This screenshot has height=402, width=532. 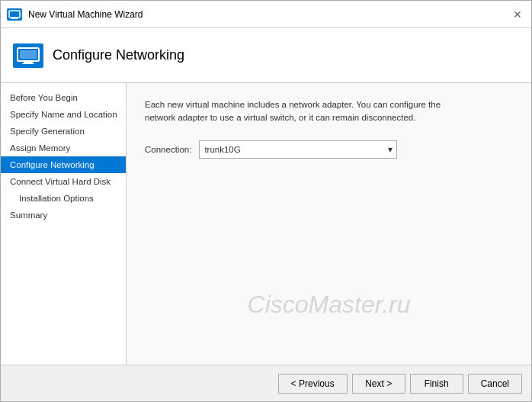 I want to click on window-icon, so click(x=14, y=14).